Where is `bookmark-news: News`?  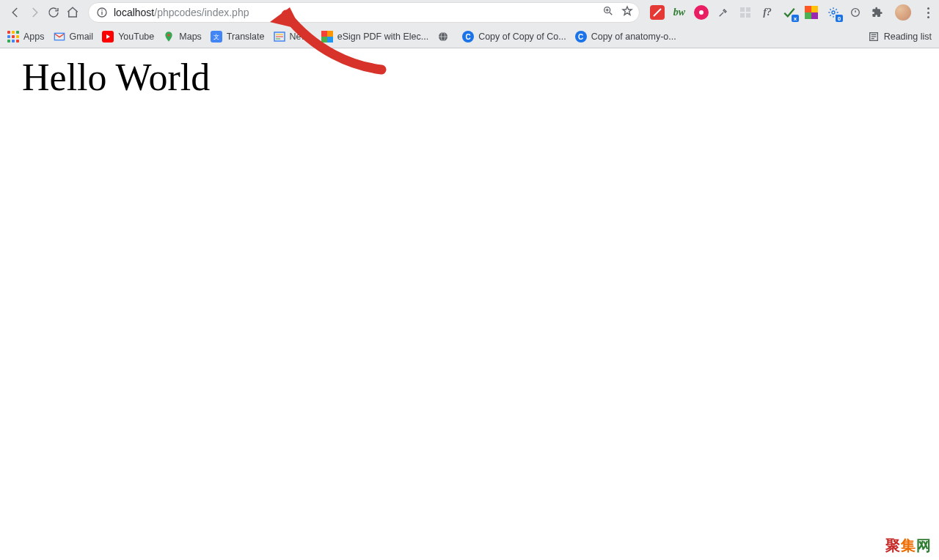
bookmark-news: News is located at coordinates (293, 37).